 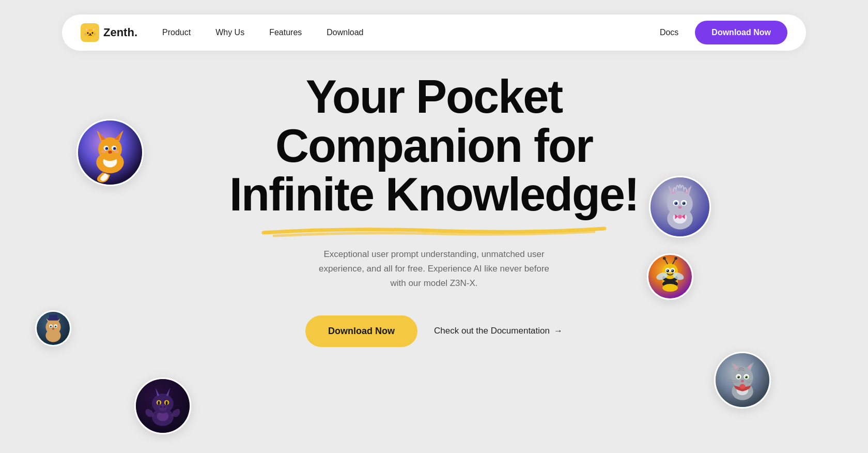 What do you see at coordinates (670, 277) in the screenshot?
I see `bee-avatar-svg` at bounding box center [670, 277].